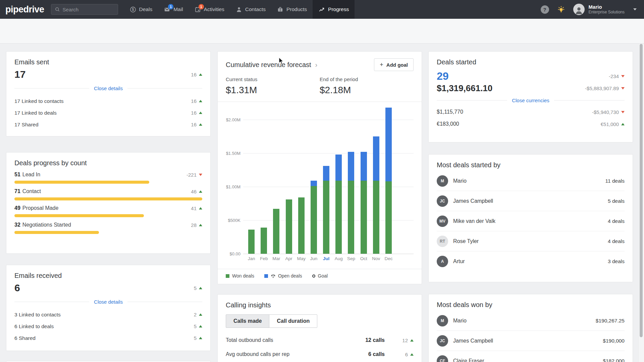  I want to click on calling-stat-row: Total outbound calls12 calls12, so click(320, 340).